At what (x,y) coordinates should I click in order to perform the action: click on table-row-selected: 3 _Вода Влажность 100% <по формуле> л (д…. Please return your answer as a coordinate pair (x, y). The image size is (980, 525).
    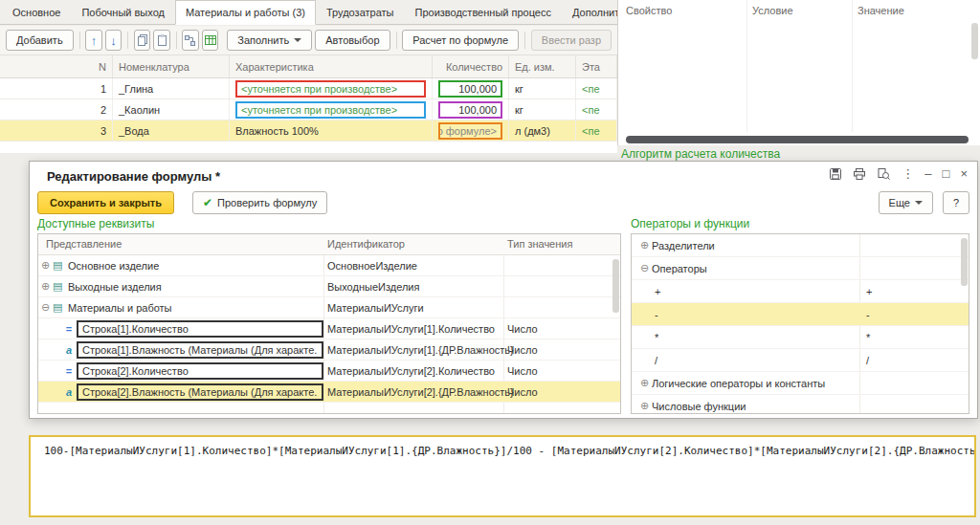
    Looking at the image, I should click on (308, 131).